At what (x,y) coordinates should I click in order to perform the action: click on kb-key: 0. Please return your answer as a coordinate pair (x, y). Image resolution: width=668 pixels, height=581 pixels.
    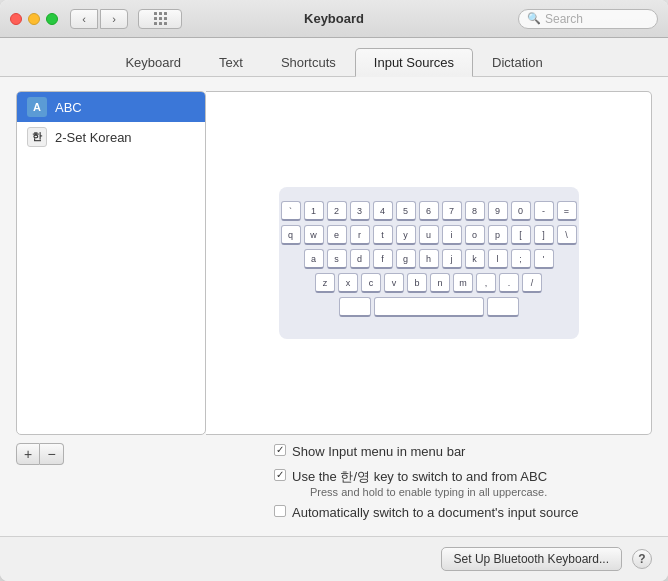
    Looking at the image, I should click on (521, 211).